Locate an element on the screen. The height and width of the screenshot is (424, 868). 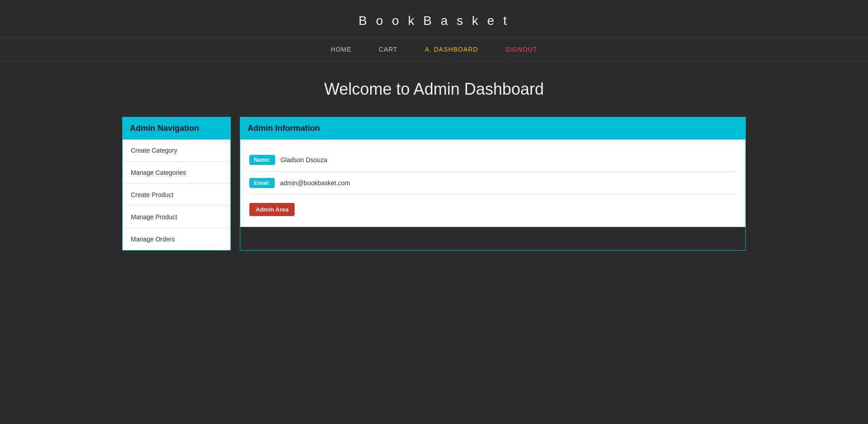
nav-cart: CART is located at coordinates (388, 49).